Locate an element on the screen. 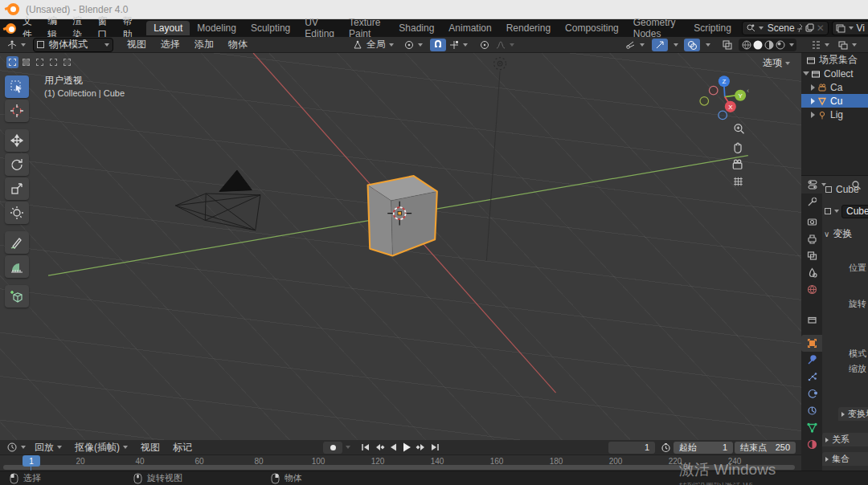 The height and width of the screenshot is (485, 868). tab-output is located at coordinates (812, 239).